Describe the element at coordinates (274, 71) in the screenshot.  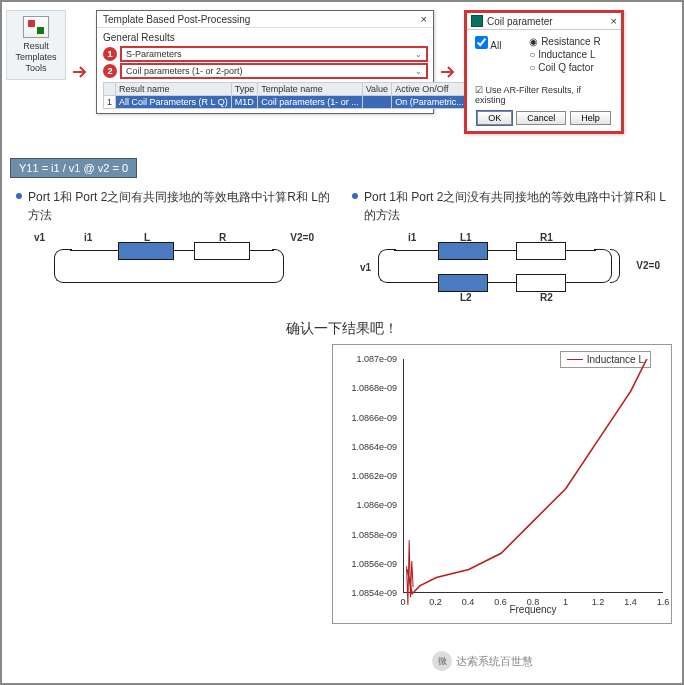
I see `coilparams-combo: Coil parameters (1- or 2-port) ⌄` at that location.